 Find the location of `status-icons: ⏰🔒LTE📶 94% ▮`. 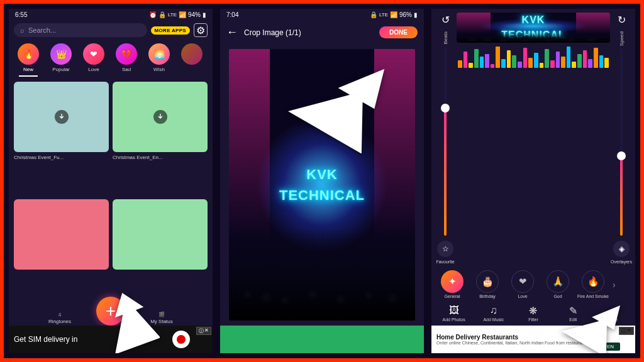

status-icons: ⏰🔒LTE📶 94% ▮ is located at coordinates (177, 15).